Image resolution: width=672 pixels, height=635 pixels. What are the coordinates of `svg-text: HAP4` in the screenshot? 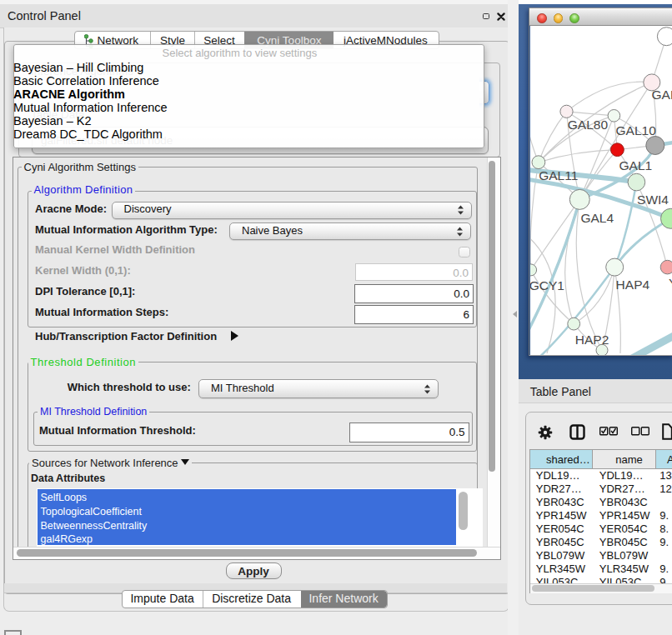 It's located at (632, 285).